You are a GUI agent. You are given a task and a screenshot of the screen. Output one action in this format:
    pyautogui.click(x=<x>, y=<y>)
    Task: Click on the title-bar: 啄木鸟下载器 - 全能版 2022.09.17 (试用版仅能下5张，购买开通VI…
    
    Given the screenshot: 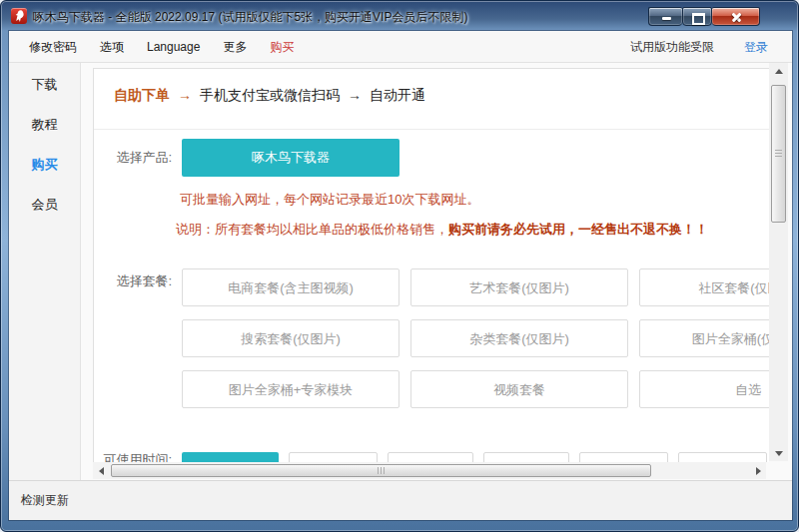 What is the action you would take?
    pyautogui.click(x=400, y=16)
    